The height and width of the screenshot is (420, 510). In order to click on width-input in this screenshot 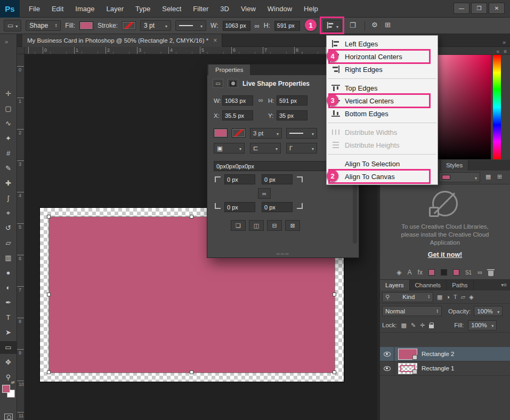, I will do `click(237, 26)`.